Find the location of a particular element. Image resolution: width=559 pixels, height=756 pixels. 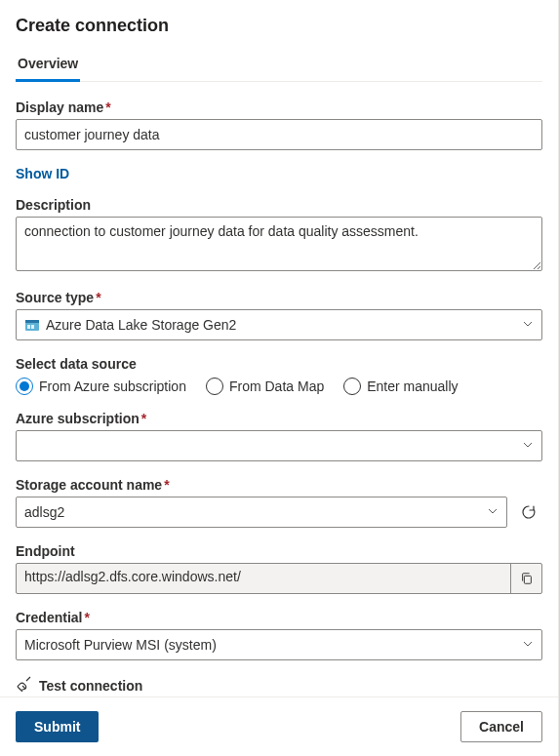

credential-dropdown: Microsoft Purview MSI (system) is located at coordinates (279, 645).